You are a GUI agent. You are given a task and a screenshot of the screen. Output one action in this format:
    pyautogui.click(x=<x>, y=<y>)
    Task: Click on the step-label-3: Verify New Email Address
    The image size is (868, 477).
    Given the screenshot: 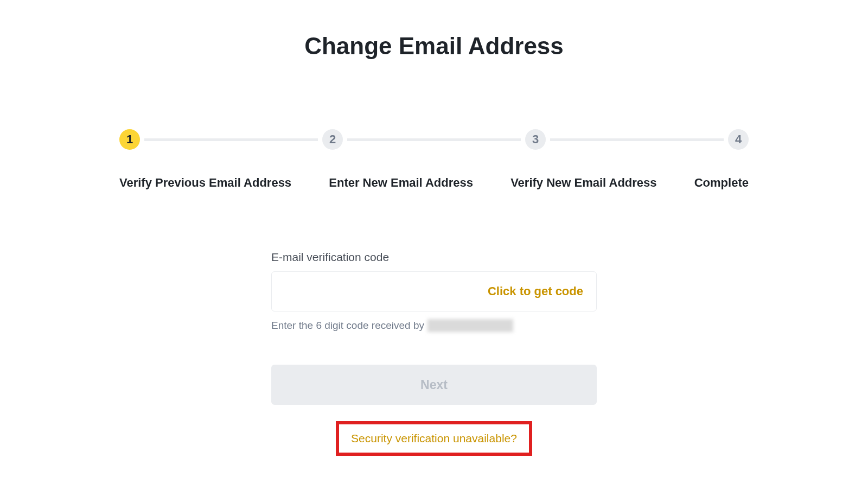 What is the action you would take?
    pyautogui.click(x=584, y=183)
    